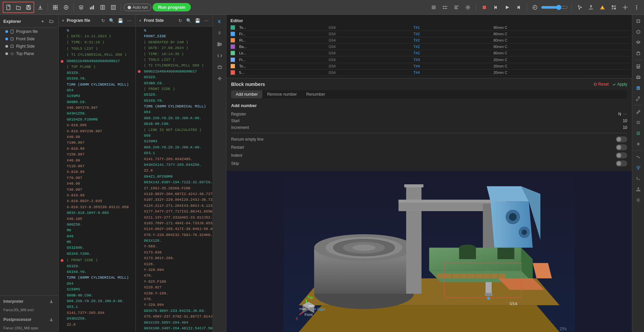 The height and width of the screenshot is (332, 644). Describe the element at coordinates (7, 39) in the screenshot. I see `dot-icon` at that location.